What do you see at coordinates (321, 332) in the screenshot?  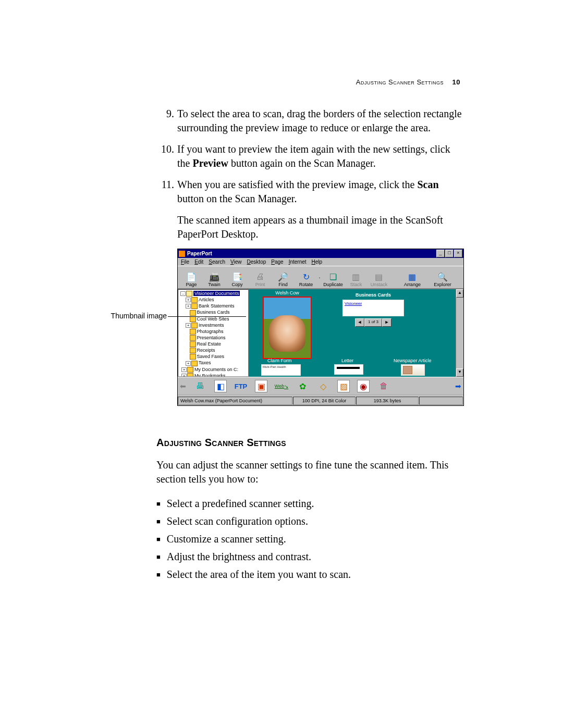 I see `work-area: -Visioneer Documents +Articles +Bank Sta…` at bounding box center [321, 332].